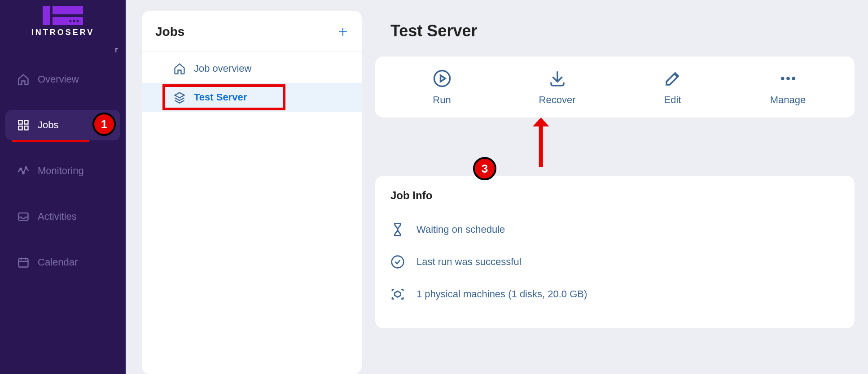 The height and width of the screenshot is (374, 868). What do you see at coordinates (673, 87) in the screenshot?
I see `action-edit: Edit` at bounding box center [673, 87].